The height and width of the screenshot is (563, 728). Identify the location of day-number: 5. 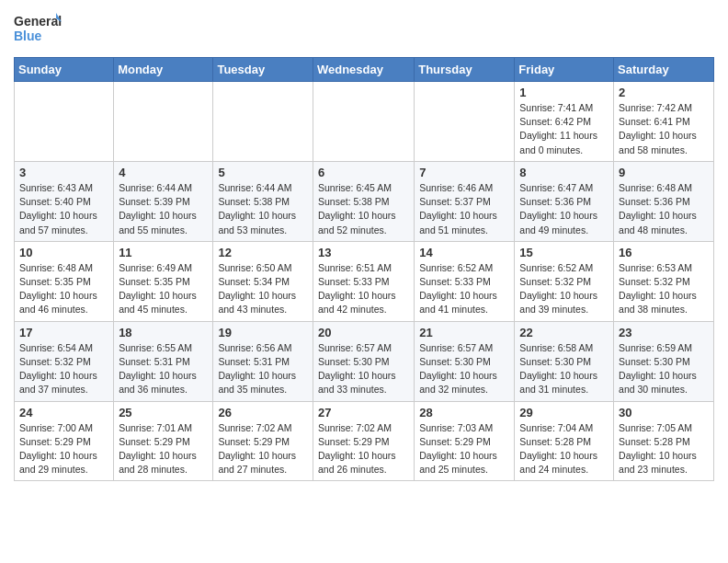
(263, 173).